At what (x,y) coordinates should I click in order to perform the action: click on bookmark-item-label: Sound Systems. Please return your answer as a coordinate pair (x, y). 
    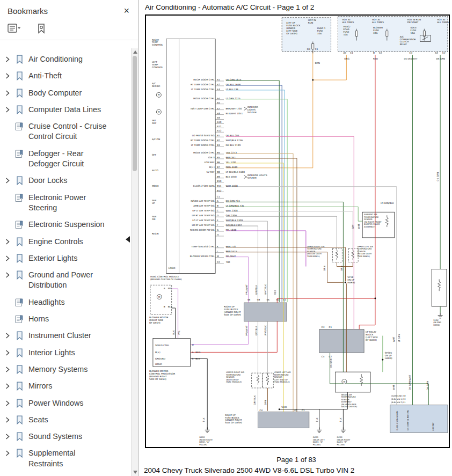
    Looking at the image, I should click on (55, 437).